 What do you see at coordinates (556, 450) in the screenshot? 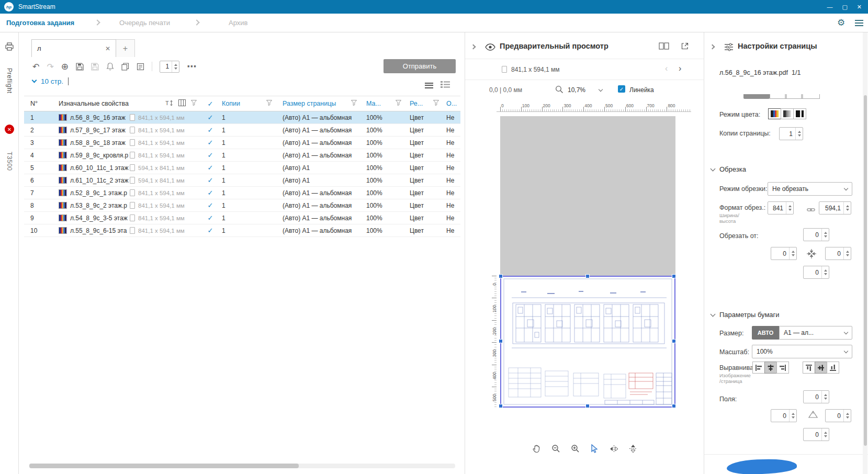
I see `zoom-out-icon` at bounding box center [556, 450].